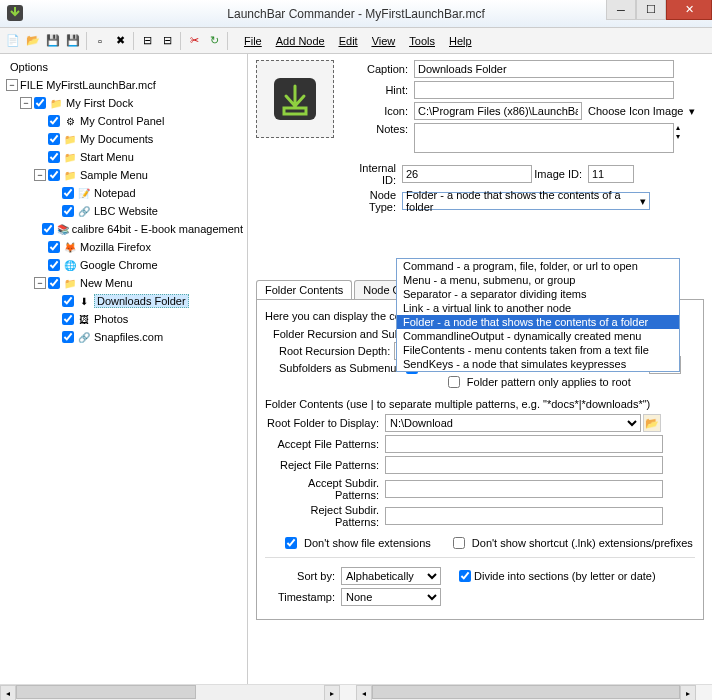 This screenshot has width=712, height=700. I want to click on internalid-input, so click(467, 174).